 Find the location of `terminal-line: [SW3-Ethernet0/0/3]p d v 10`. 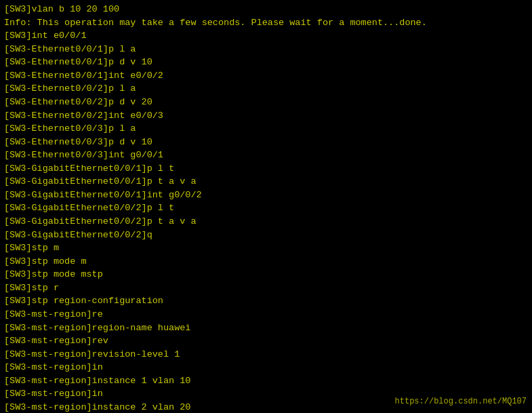

terminal-line: [SW3-Ethernet0/0/3]p d v 10 is located at coordinates (266, 142).